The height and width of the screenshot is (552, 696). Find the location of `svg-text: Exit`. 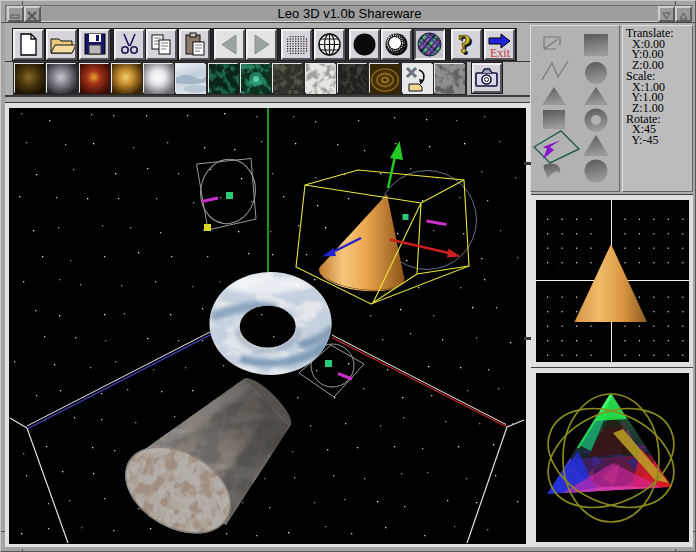

svg-text: Exit is located at coordinates (500, 52).